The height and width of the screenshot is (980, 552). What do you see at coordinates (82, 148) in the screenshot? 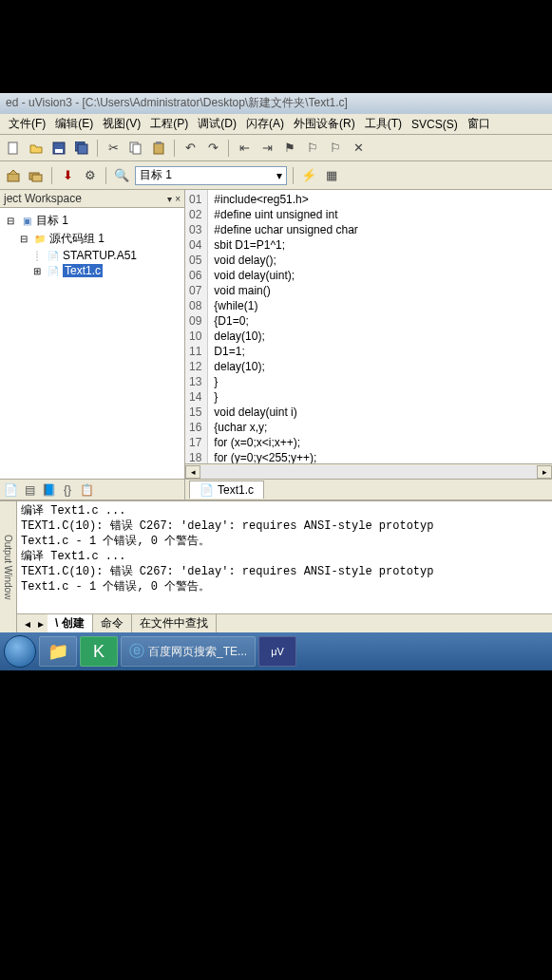
I see `save-all-icon` at bounding box center [82, 148].